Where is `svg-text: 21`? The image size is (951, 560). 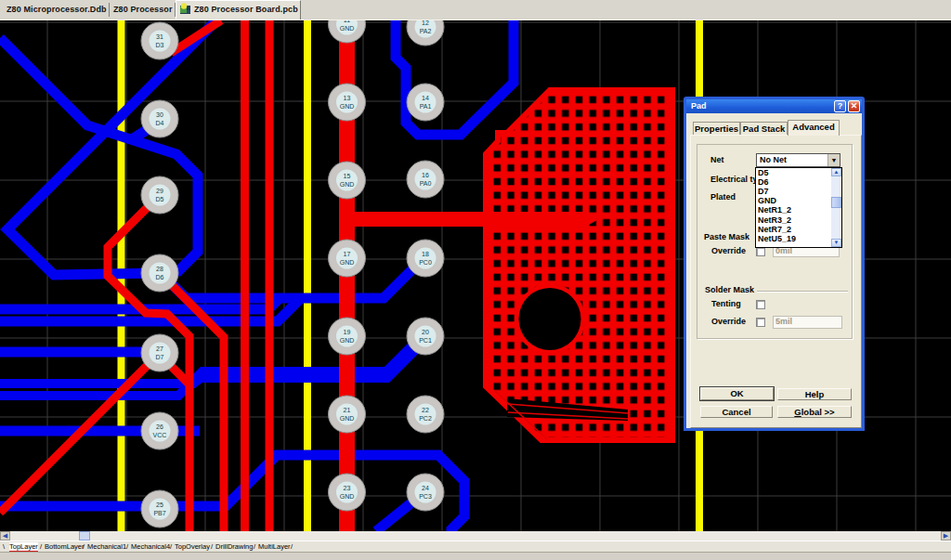
svg-text: 21 is located at coordinates (347, 410).